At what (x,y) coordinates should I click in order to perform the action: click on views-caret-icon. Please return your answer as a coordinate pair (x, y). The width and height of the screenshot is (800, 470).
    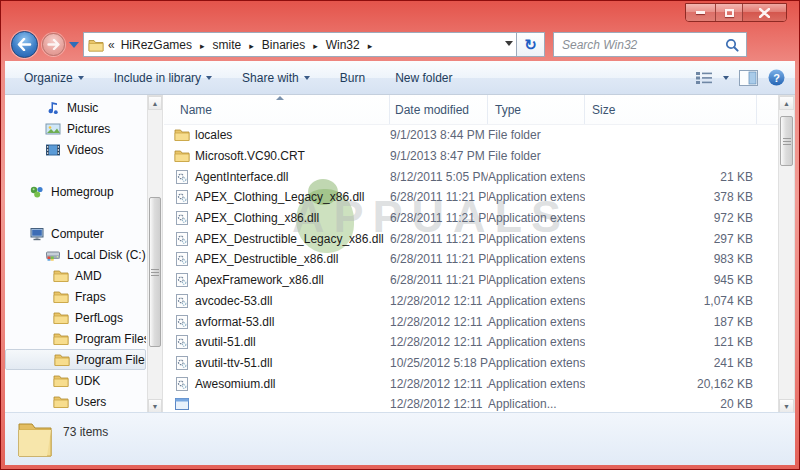
    Looking at the image, I should click on (726, 78).